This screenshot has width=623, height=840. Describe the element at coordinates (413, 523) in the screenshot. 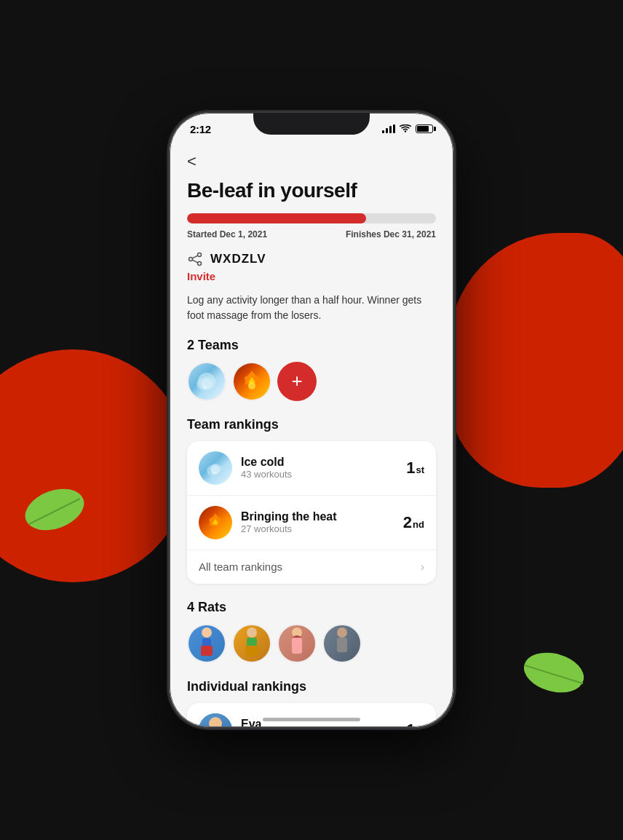

I see `team-fire-rank: 2nd` at that location.